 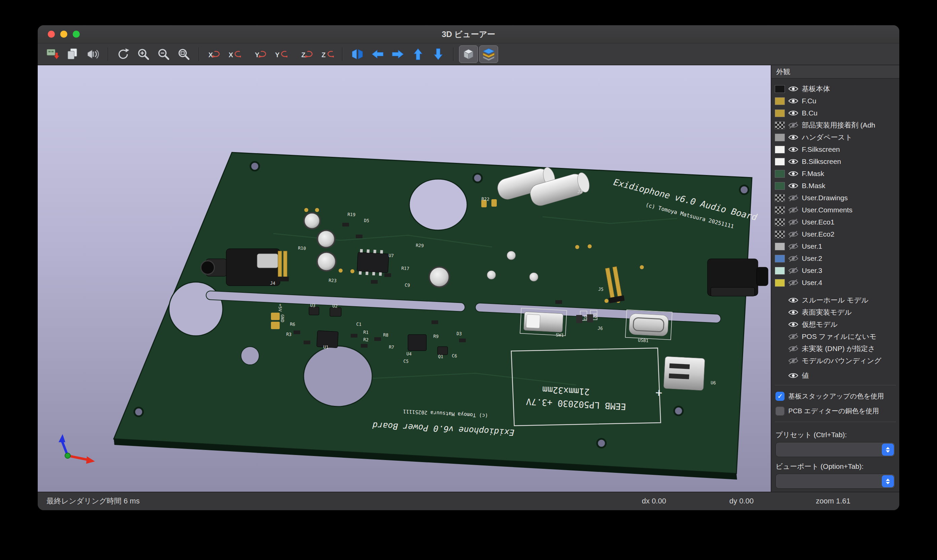 I want to click on viewport-select, so click(x=835, y=482).